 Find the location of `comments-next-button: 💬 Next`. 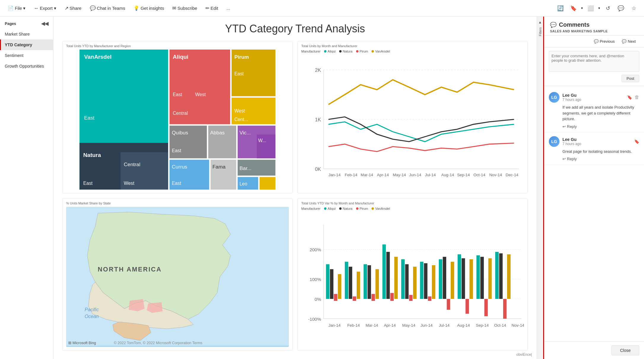

comments-next-button: 💬 Next is located at coordinates (629, 42).